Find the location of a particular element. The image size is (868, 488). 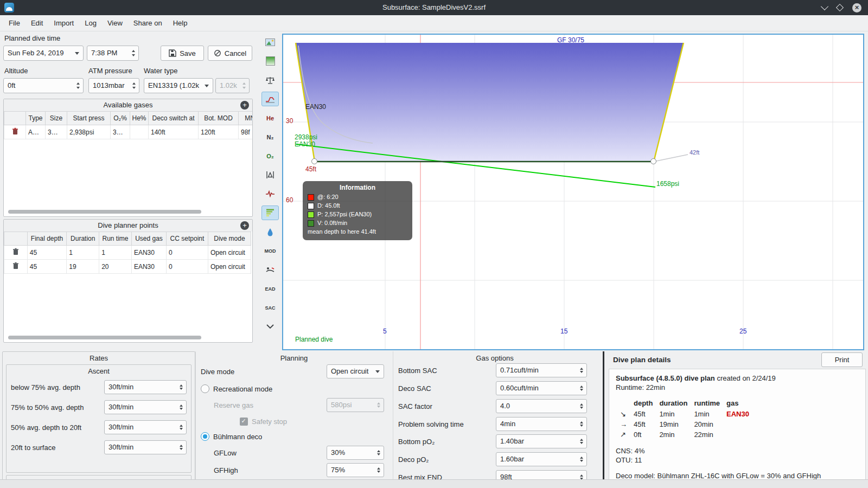

point-duration-cell: 19 is located at coordinates (83, 267).